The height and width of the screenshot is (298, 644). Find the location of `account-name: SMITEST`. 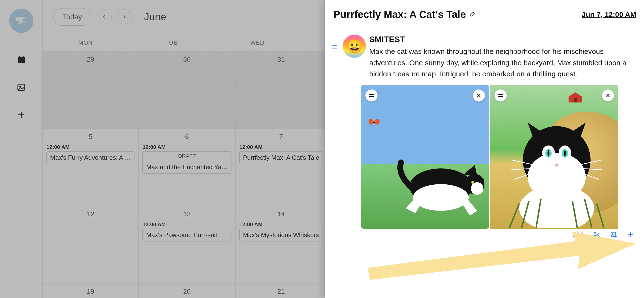

account-name: SMITEST is located at coordinates (503, 39).